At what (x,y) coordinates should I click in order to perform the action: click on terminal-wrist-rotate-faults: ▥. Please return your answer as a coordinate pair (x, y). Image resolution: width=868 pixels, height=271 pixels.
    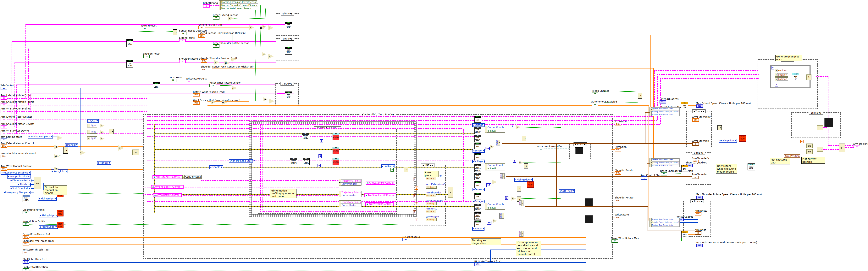
    Looking at the image, I should click on (189, 82).